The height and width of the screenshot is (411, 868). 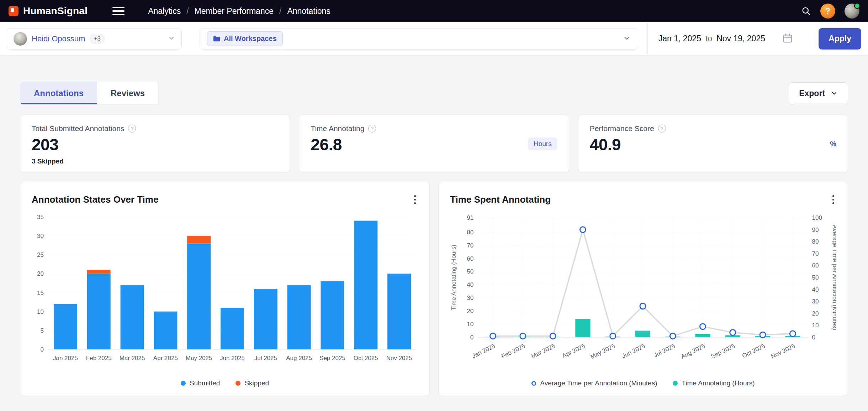 I want to click on stat-card-time-annotating: Time Annotating 26.8 Hours, so click(x=434, y=144).